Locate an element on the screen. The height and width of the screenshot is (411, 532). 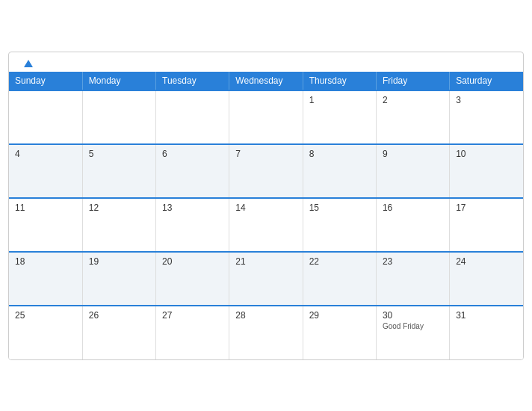
calendar-cell: 26 is located at coordinates (119, 333).